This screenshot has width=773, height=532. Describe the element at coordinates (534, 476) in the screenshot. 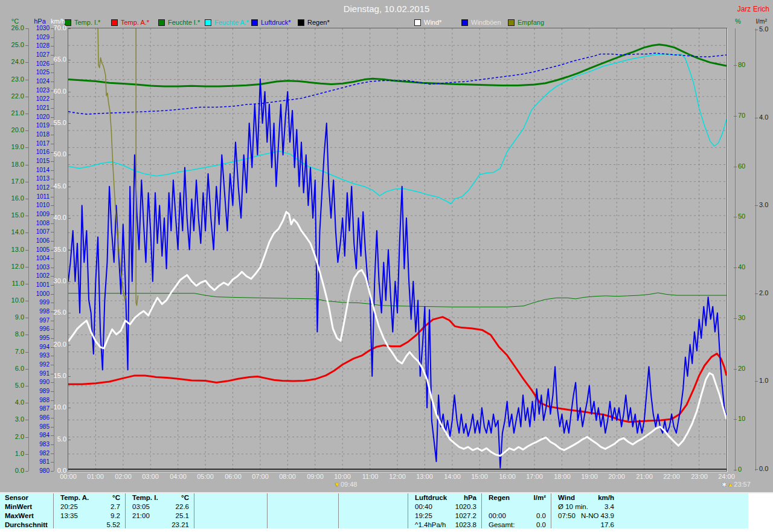

I see `time-tick-label: 17:00` at that location.